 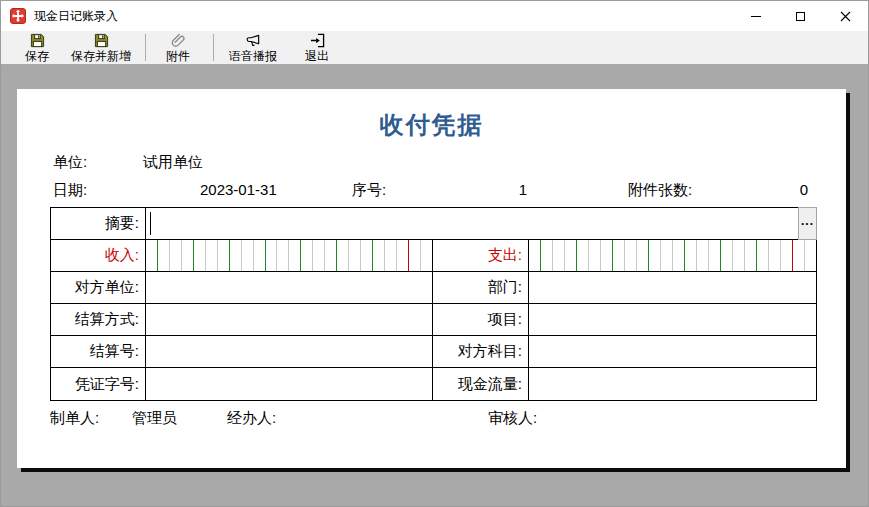 What do you see at coordinates (173, 162) in the screenshot?
I see `unit-value: 试用单位` at bounding box center [173, 162].